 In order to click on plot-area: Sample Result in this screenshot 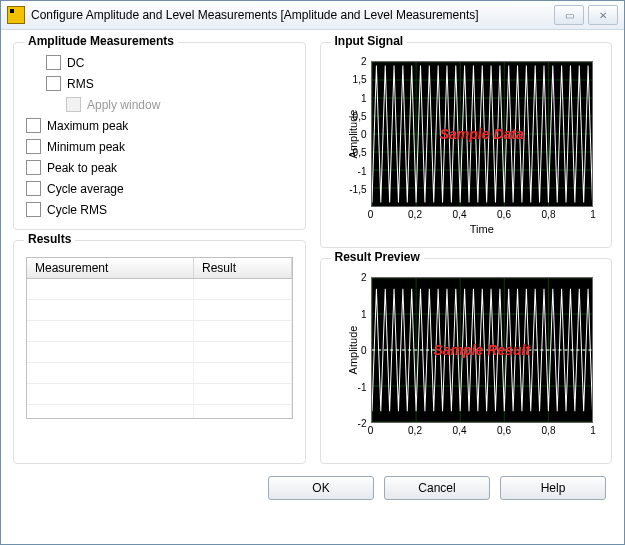, I will do `click(482, 350)`.